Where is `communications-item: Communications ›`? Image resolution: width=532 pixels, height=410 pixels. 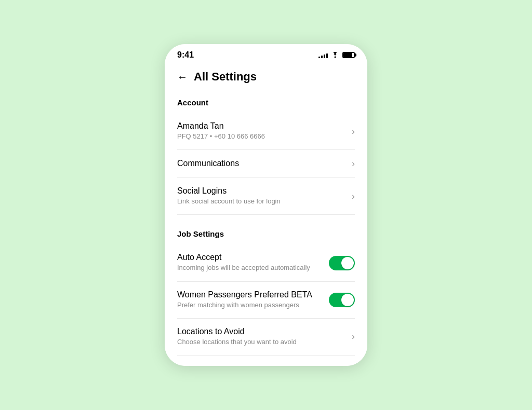 communications-item: Communications › is located at coordinates (266, 164).